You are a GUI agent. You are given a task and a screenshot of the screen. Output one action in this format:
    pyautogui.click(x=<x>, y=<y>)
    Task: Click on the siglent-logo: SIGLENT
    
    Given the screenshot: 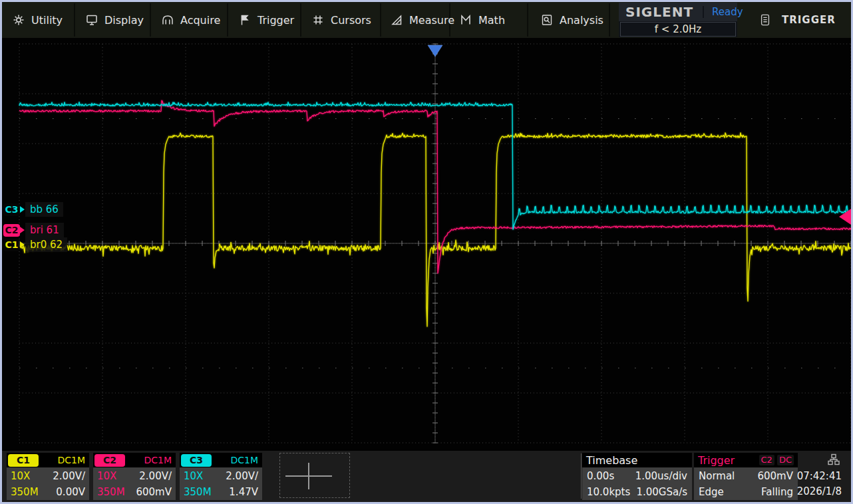 What is the action you would take?
    pyautogui.click(x=656, y=12)
    